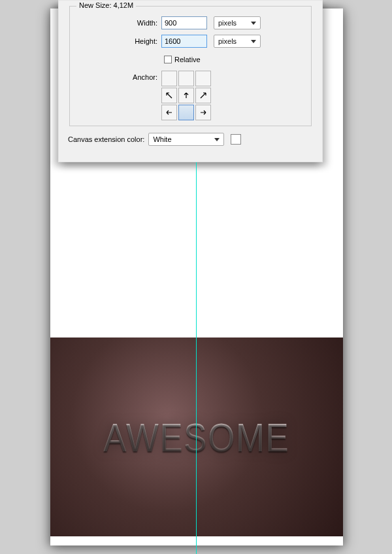 Image resolution: width=392 pixels, height=554 pixels. What do you see at coordinates (203, 95) in the screenshot?
I see `anchor-cell-mid-right` at bounding box center [203, 95].